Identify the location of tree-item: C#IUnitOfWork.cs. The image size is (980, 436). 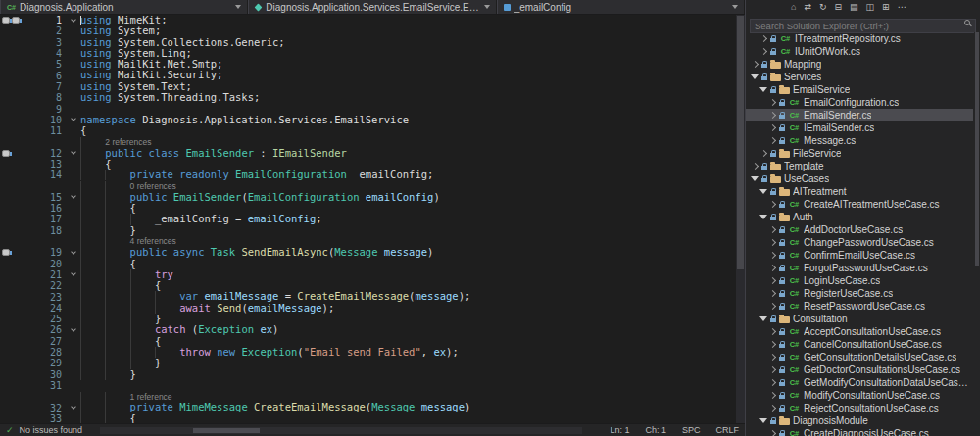
(859, 51).